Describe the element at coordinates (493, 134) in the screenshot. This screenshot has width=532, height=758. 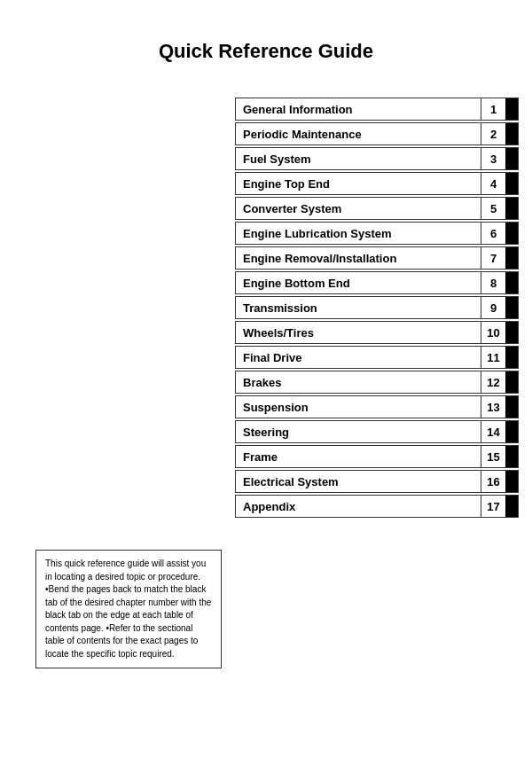
I see `toc-item-number: 2` at that location.